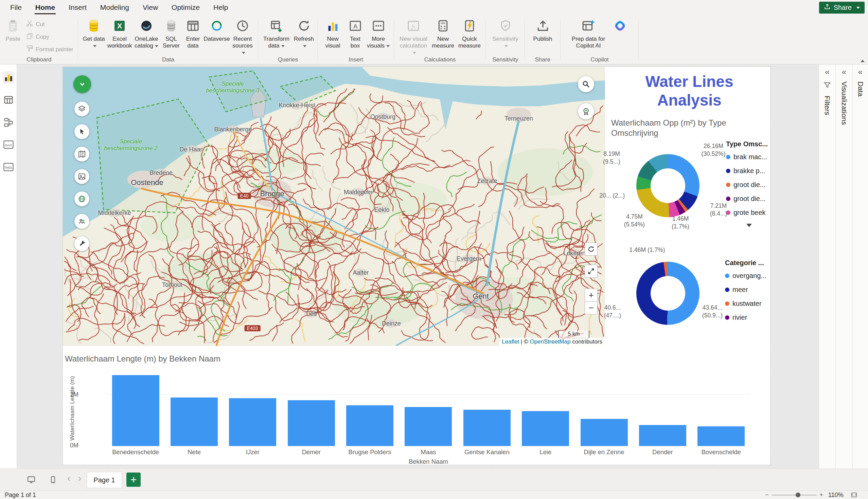 The width and height of the screenshot is (868, 499). What do you see at coordinates (860, 89) in the screenshot?
I see `data-pane-label: Data` at bounding box center [860, 89].